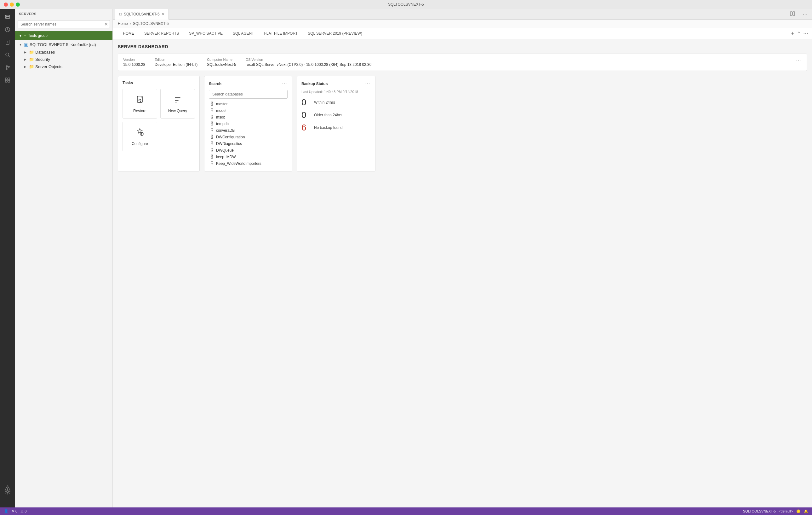 The width and height of the screenshot is (812, 515). Describe the element at coordinates (799, 33) in the screenshot. I see `collapse-icon: ⌃` at that location.